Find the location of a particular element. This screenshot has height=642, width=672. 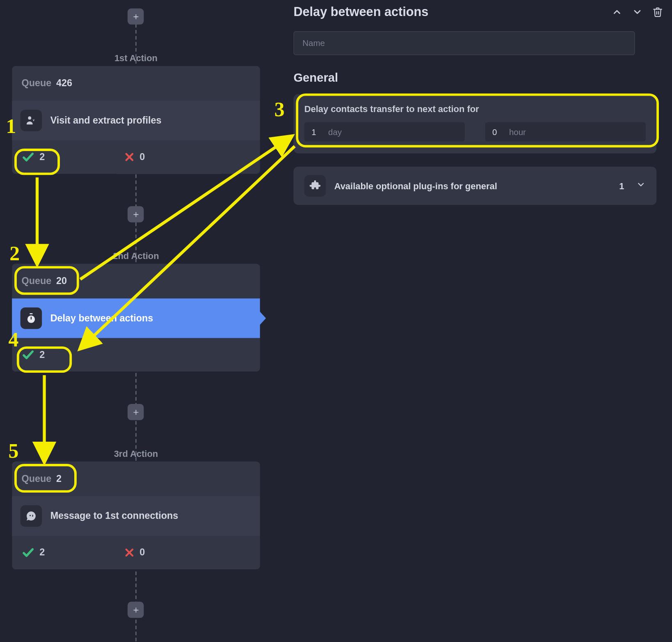

queue-count: 20 is located at coordinates (62, 281).